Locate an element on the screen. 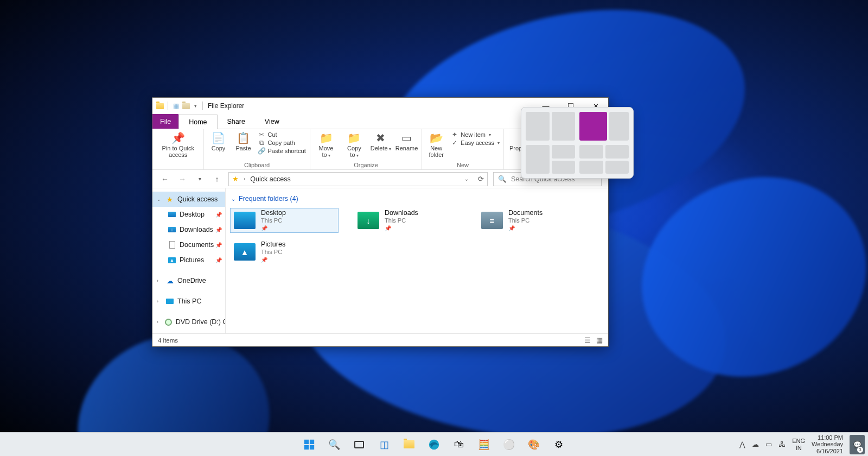 Image resolution: width=868 pixels, height=456 pixels. task-view-button is located at coordinates (359, 445).